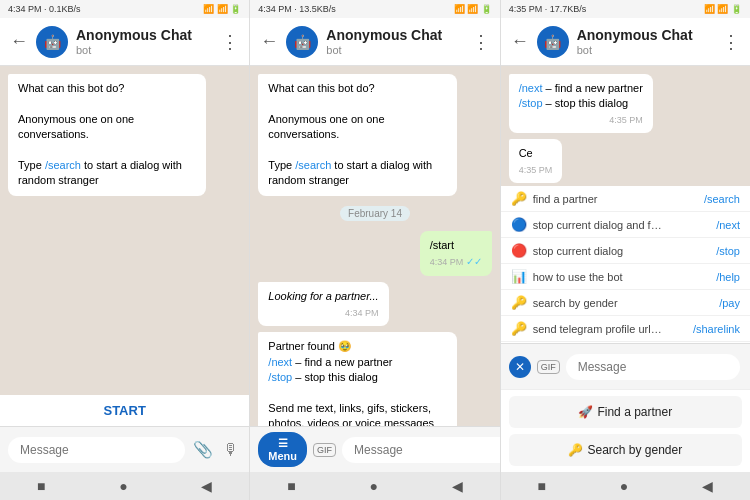 Image resolution: width=750 pixels, height=500 pixels. I want to click on nav-square-1: ■, so click(41, 486).